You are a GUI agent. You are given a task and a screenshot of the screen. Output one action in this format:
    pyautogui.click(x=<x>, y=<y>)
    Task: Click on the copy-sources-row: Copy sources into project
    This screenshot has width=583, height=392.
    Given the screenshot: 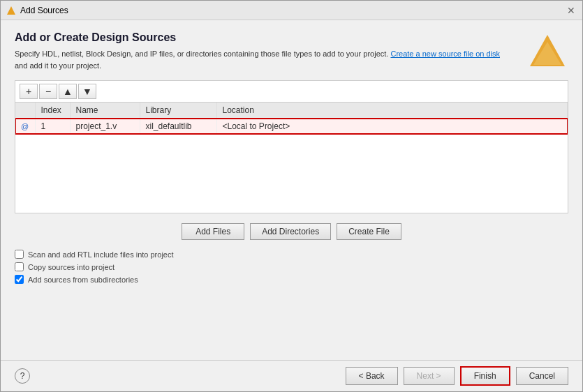 What is the action you would take?
    pyautogui.click(x=292, y=266)
    